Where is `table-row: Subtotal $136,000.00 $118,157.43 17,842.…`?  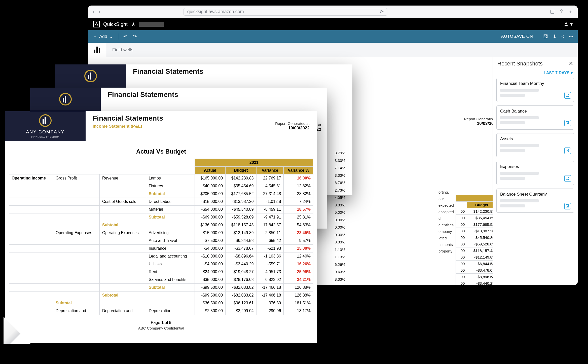
table-row: Subtotal $136,000.00 $118,157.43 17,842.… is located at coordinates (161, 225).